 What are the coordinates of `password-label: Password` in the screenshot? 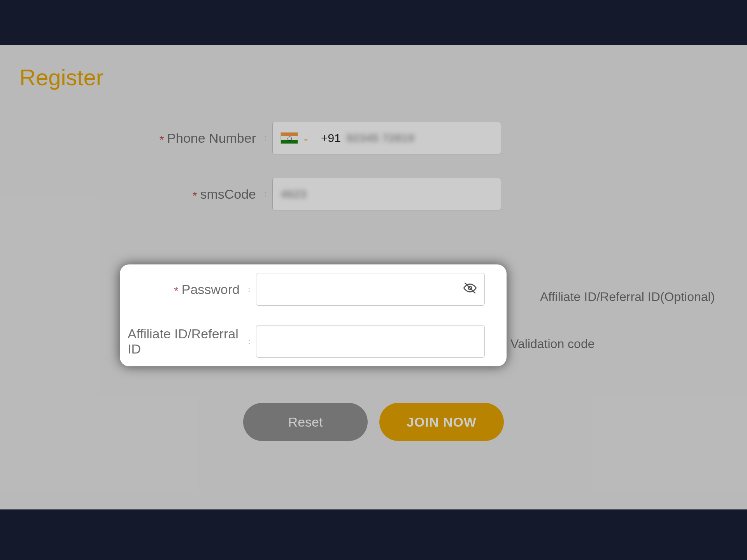 It's located at (211, 289).